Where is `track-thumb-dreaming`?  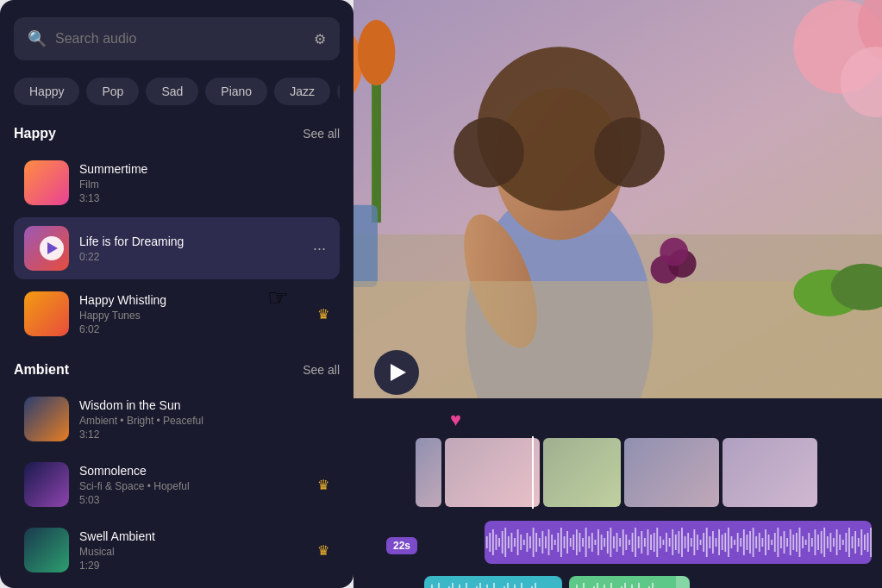
track-thumb-dreaming is located at coordinates (47, 248).